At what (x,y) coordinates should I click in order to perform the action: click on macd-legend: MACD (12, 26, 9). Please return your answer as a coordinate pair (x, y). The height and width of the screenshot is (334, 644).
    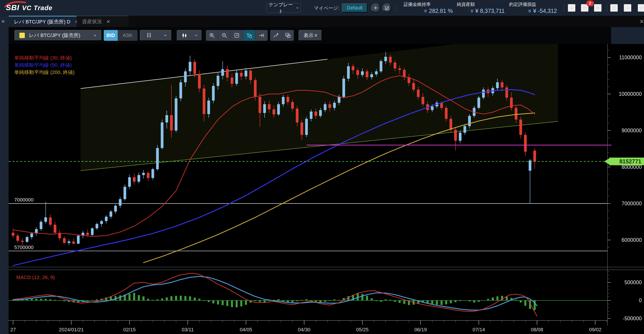
    Looking at the image, I should click on (36, 277).